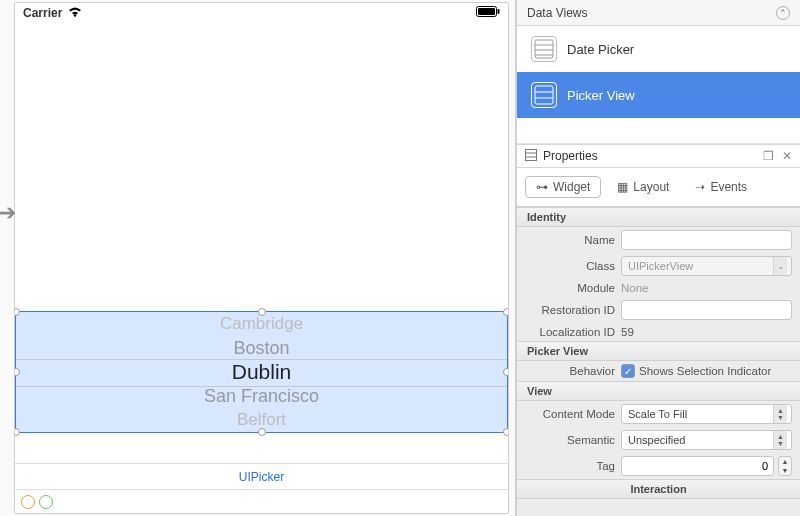 The height and width of the screenshot is (516, 800). What do you see at coordinates (658, 131) in the screenshot?
I see `data-views-blank` at bounding box center [658, 131].